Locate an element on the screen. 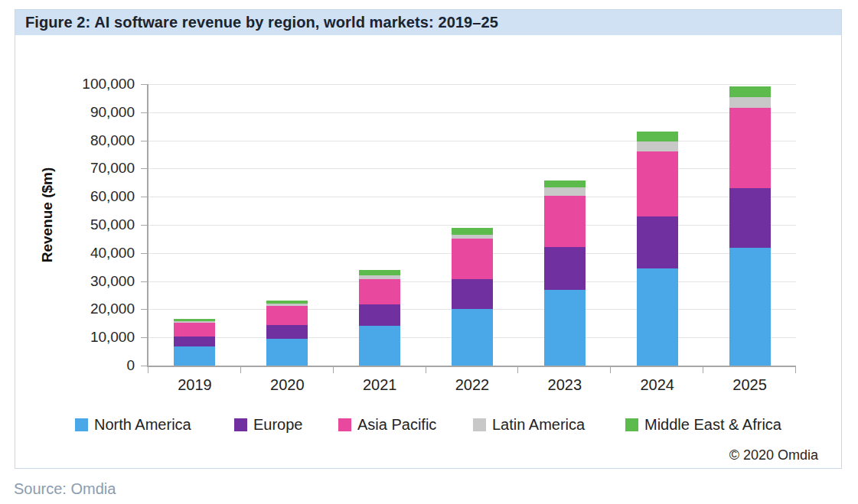 Image resolution: width=858 pixels, height=504 pixels. bar-2020 is located at coordinates (287, 333).